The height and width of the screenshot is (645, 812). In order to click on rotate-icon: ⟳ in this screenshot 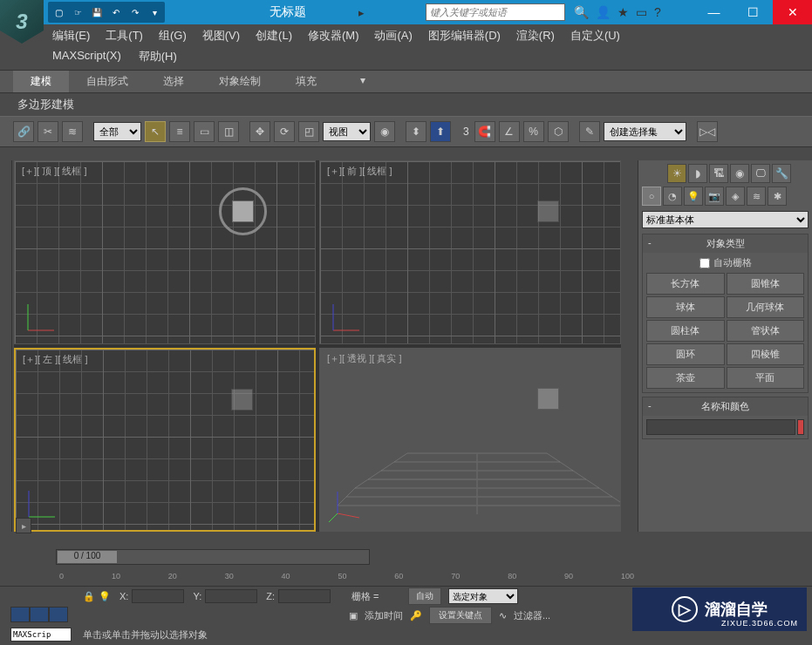, I will do `click(284, 132)`.